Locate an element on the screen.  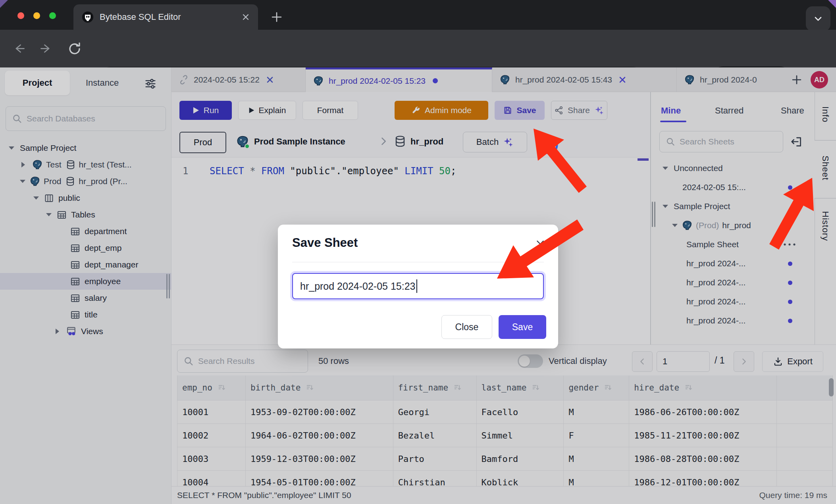
sheet-name-input: hr_prod 2024-02-05 15:23 is located at coordinates (418, 286).